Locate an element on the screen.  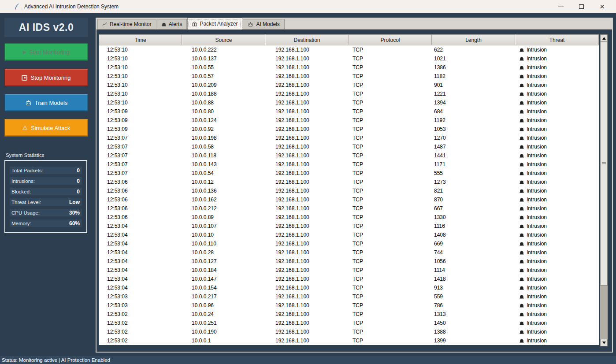
table-row: 12:53:10 10.0.0.57 192.168.1.100 TCP 118… is located at coordinates (349, 76).